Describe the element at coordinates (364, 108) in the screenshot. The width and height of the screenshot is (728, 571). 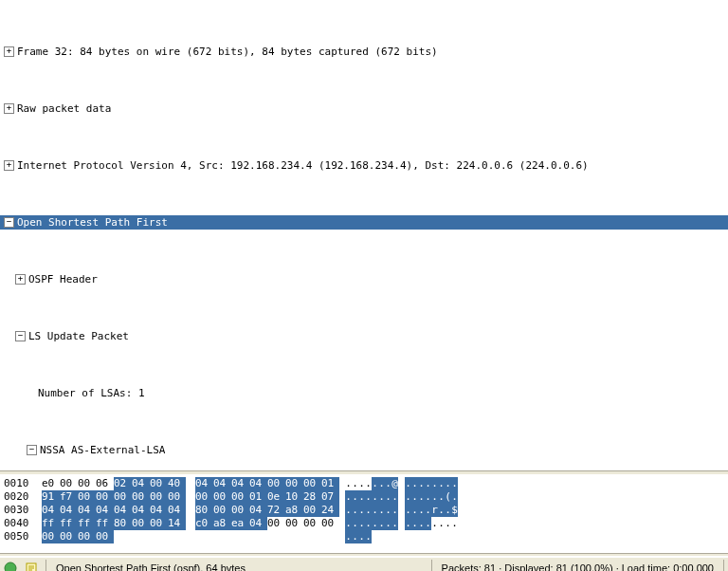
I see `tree-row-raw: + Raw packet data` at that location.